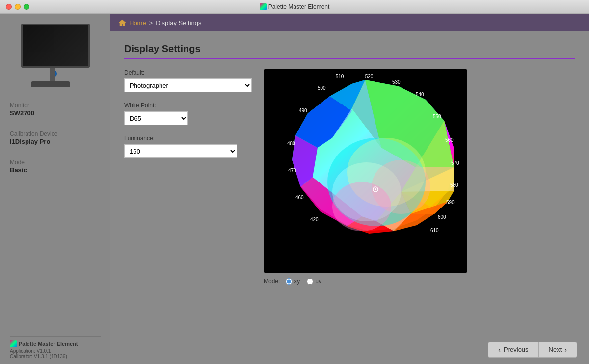 The image size is (589, 364). Describe the element at coordinates (55, 170) in the screenshot. I see `mode-value: Basic` at that location.